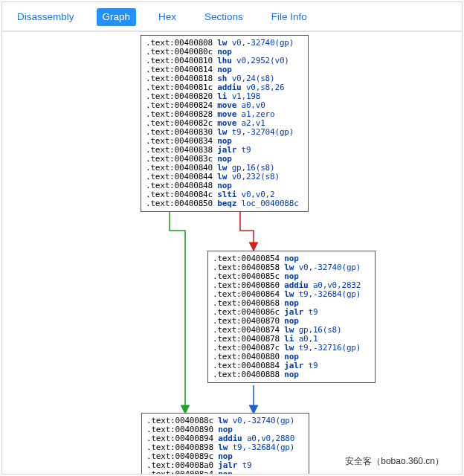 Image resolution: width=464 pixels, height=476 pixels. Describe the element at coordinates (225, 123) in the screenshot. I see `graph-node-n0: .text:00400808 lw v0,-32740(gp) .text:00…` at that location.